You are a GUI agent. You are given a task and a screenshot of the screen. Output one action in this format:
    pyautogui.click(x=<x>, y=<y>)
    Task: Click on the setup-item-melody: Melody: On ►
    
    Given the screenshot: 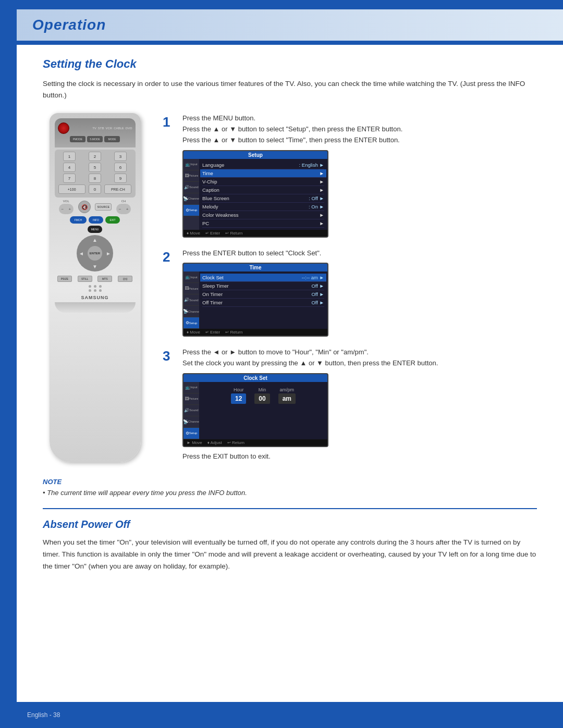 What is the action you would take?
    pyautogui.click(x=263, y=207)
    